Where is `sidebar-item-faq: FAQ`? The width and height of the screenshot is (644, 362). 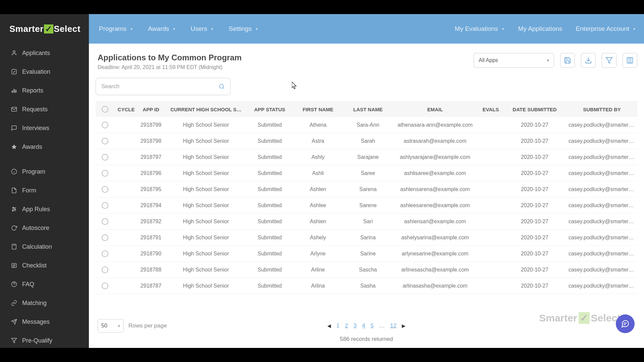
sidebar-item-faq: FAQ is located at coordinates (44, 284).